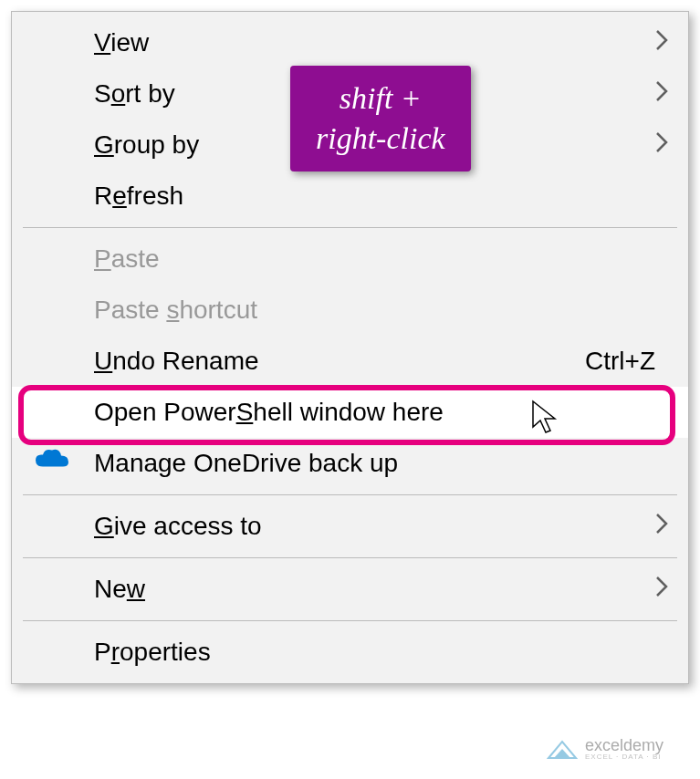 The height and width of the screenshot is (779, 700). I want to click on menu-label: View, so click(380, 43).